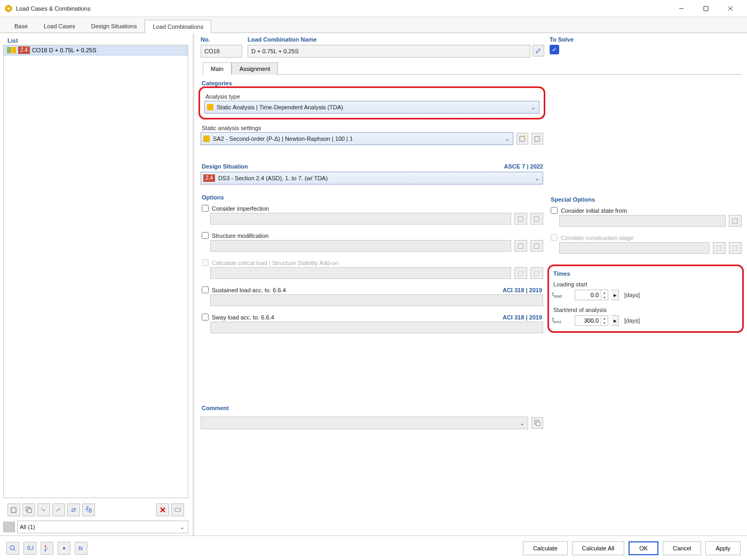 This screenshot has height=560, width=747. I want to click on opt-struct-mod: Structure modification, so click(372, 235).